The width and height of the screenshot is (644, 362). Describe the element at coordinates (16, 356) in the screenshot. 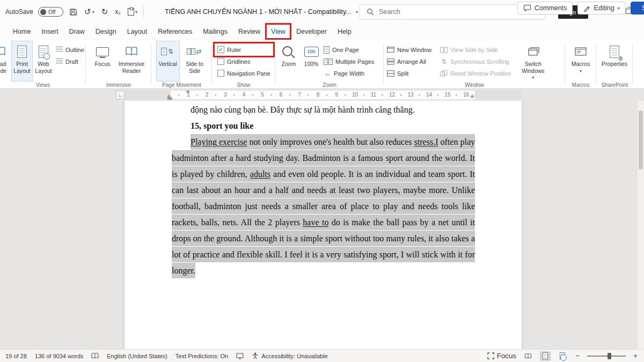

I see `page-indicator: 19 of 28` at that location.